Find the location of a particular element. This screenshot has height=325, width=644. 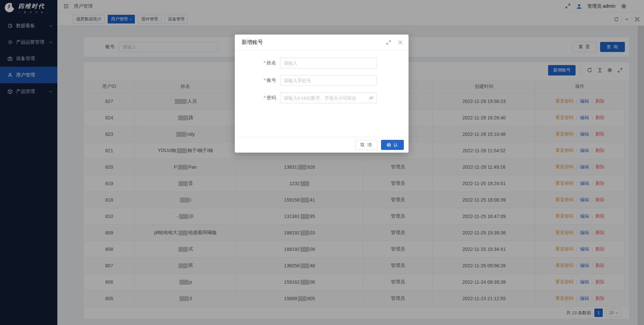

confirm-button: 确 认 is located at coordinates (392, 145).